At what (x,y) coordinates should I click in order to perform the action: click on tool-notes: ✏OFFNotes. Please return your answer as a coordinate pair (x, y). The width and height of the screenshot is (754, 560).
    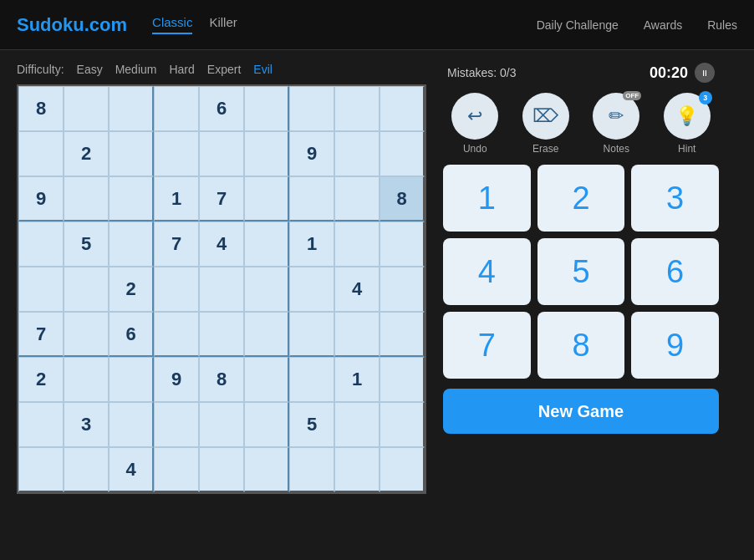
    Looking at the image, I should click on (617, 124).